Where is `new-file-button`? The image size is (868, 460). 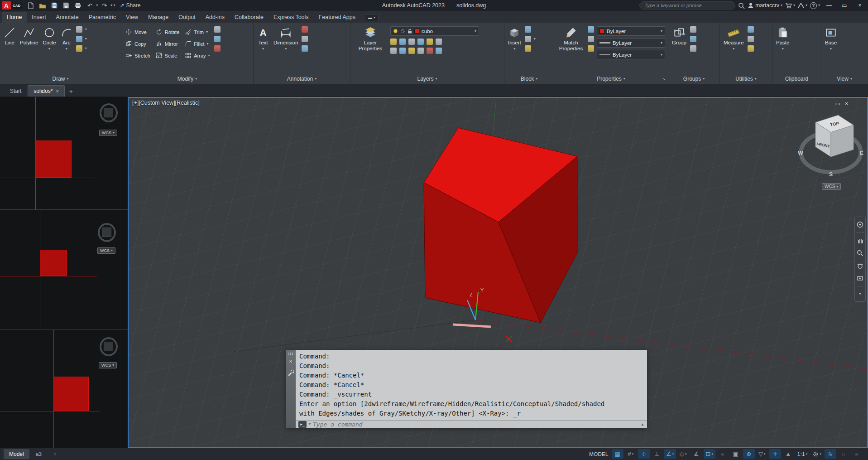 new-file-button is located at coordinates (31, 5).